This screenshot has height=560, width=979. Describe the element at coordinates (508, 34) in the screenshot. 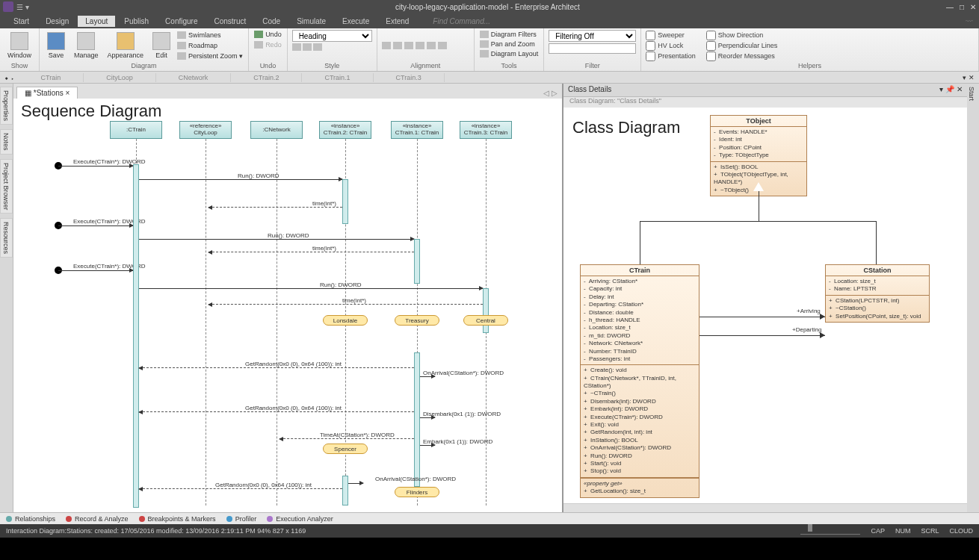

I see `diagram-filters-button: Diagram Filters` at that location.